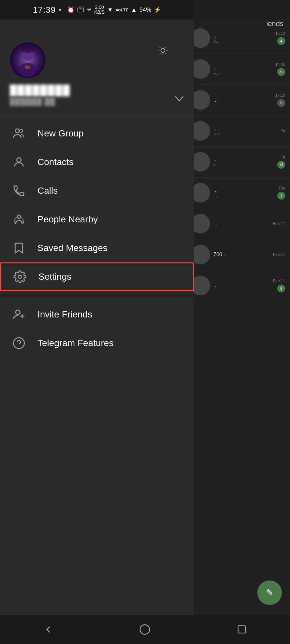  What do you see at coordinates (238, 10) in the screenshot?
I see `chat-header-bg` at bounding box center [238, 10].